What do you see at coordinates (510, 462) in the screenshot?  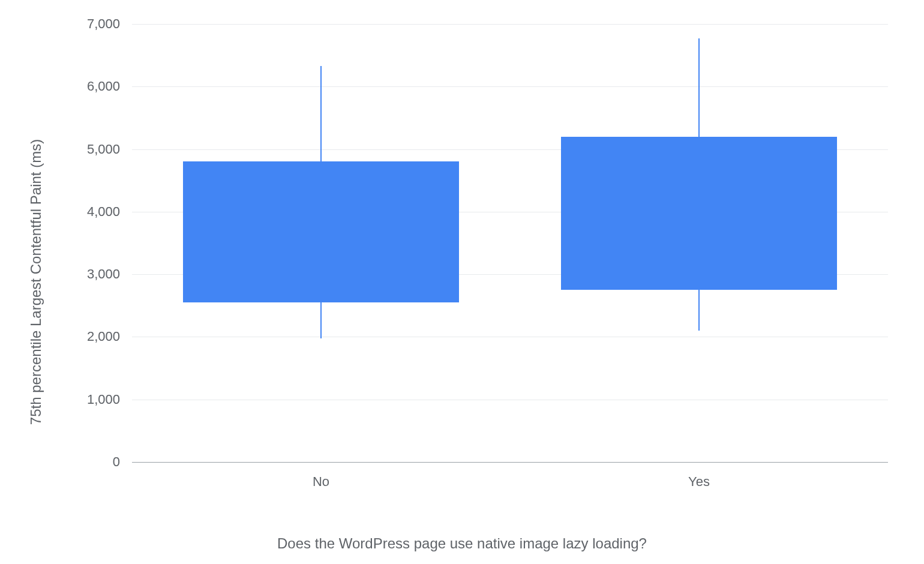 I see `gridline` at bounding box center [510, 462].